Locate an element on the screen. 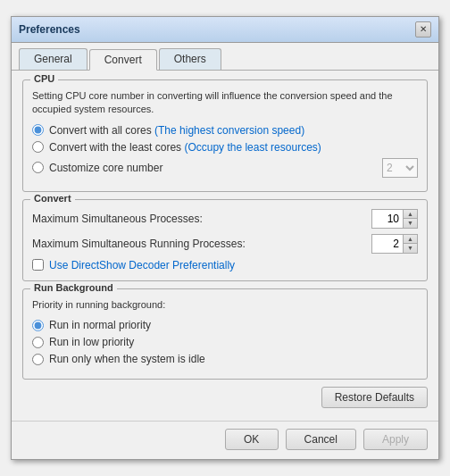 This screenshot has width=450, height=476. max-running-down: ▼ is located at coordinates (410, 248).